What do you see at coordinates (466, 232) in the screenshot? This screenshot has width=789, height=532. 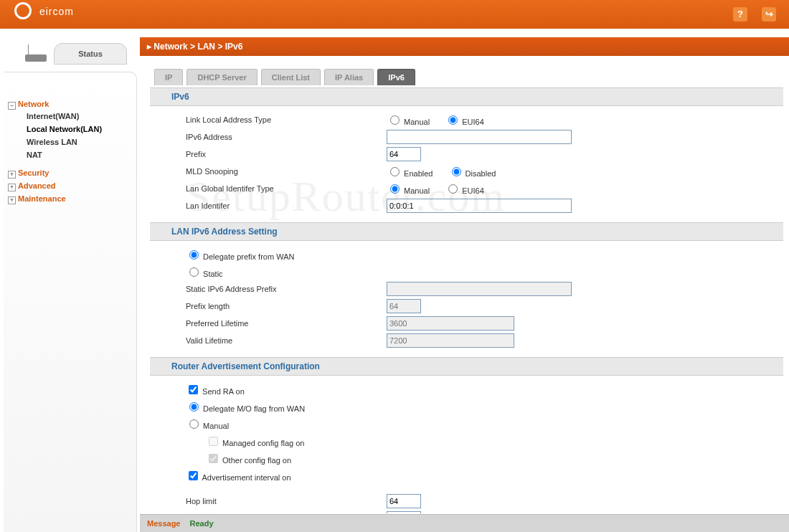 I see `section-header-lan-ipv6: LAN IPv6 Address Setting` at bounding box center [466, 232].